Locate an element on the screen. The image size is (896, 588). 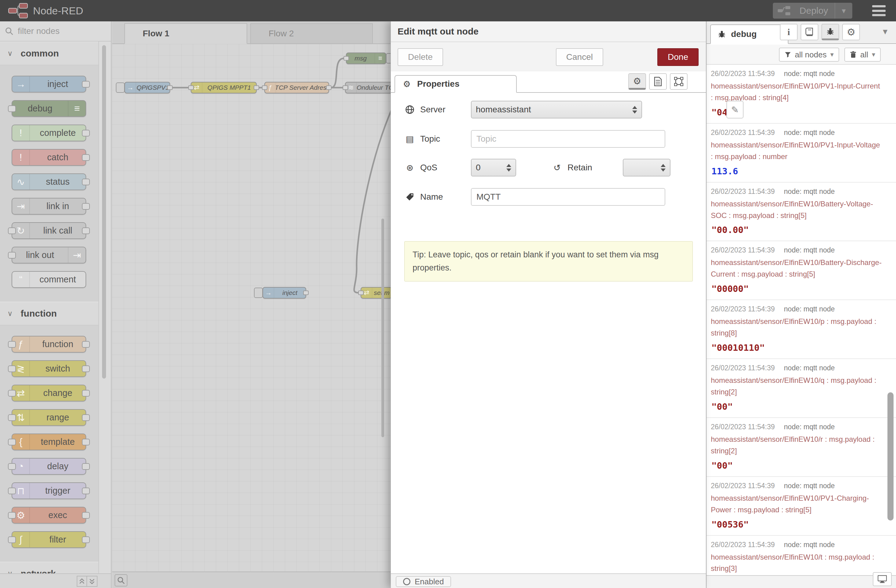
palette-node-exec: ⚙exec is located at coordinates (49, 515).